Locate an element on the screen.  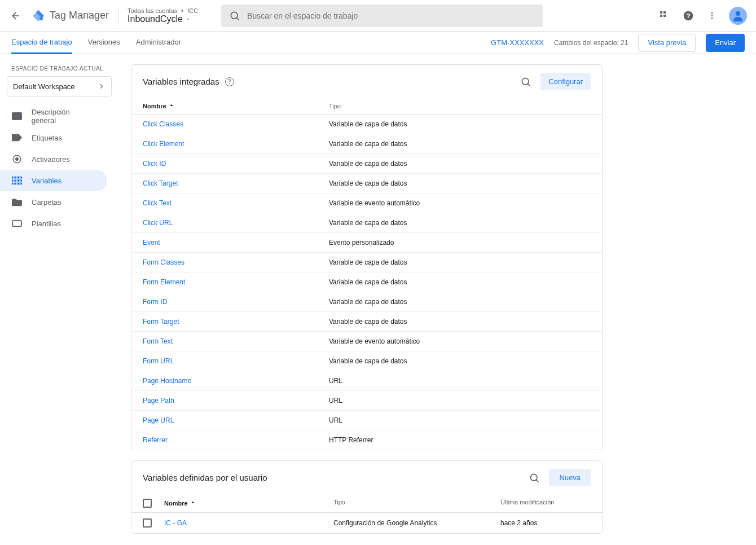
variable-link: Referrer is located at coordinates (155, 440).